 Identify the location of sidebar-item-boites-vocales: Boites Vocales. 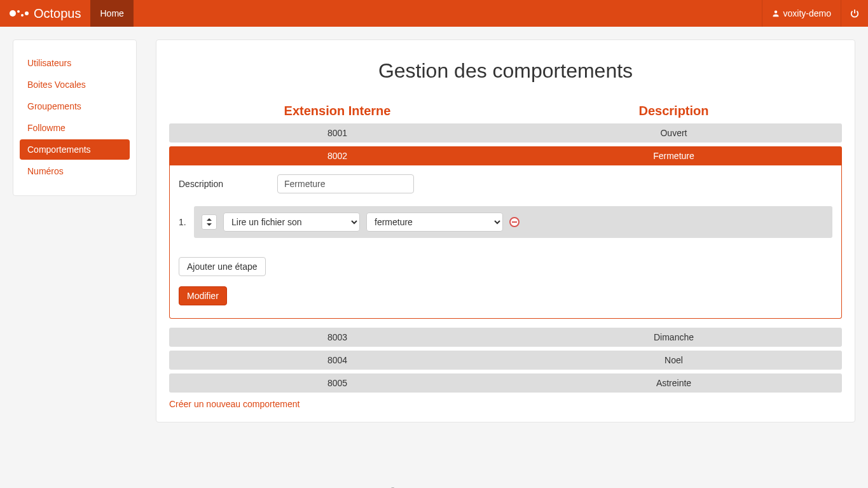
(75, 85).